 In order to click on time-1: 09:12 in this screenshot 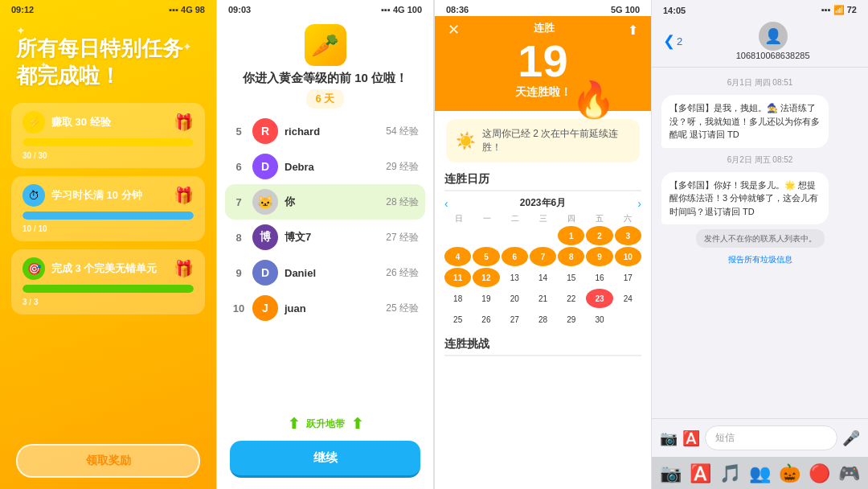, I will do `click(23, 10)`.